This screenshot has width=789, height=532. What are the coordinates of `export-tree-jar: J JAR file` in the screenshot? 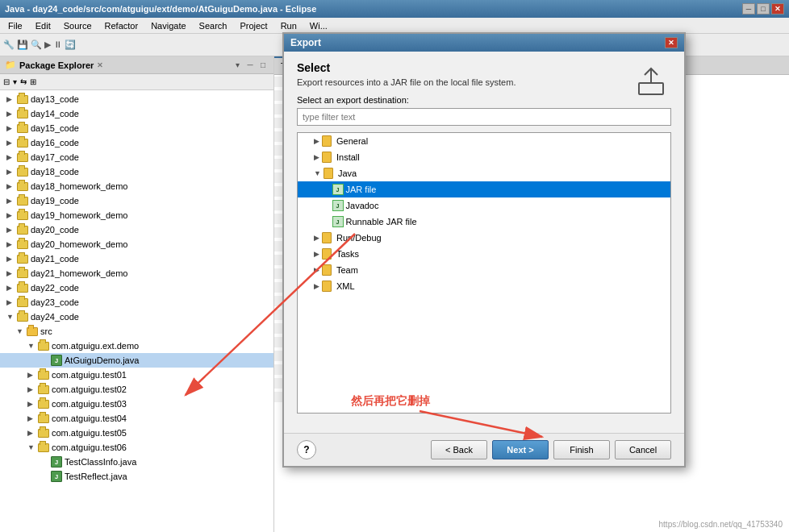 It's located at (484, 189).